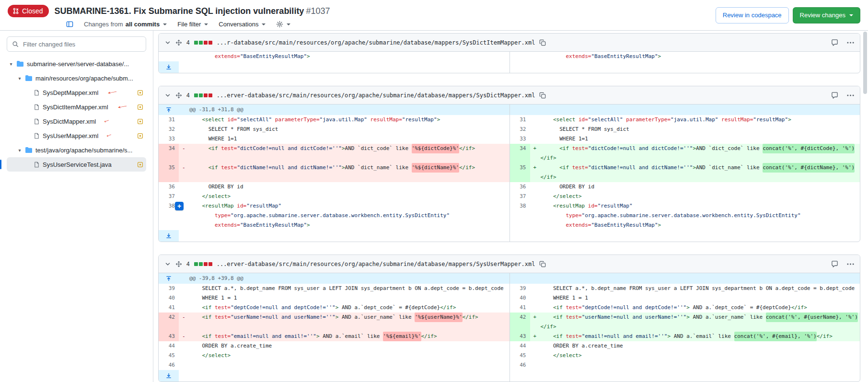 This screenshot has height=382, width=868. What do you see at coordinates (520, 356) in the screenshot?
I see `line-number-right: 45` at bounding box center [520, 356].